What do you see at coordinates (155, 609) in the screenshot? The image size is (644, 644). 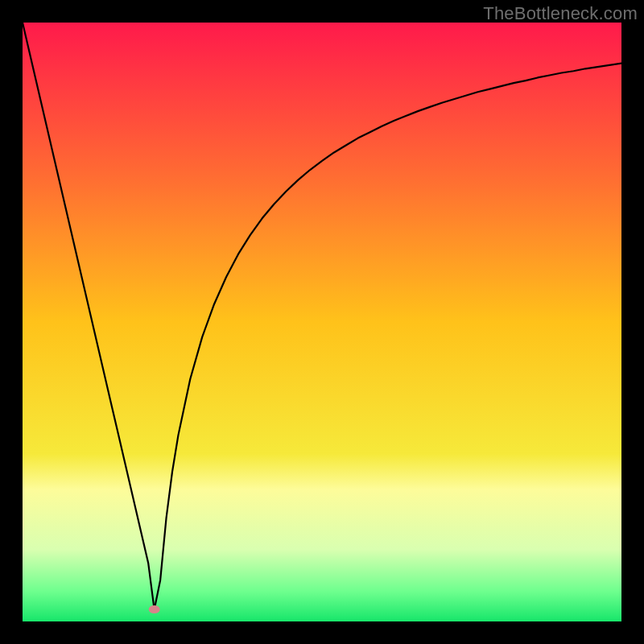 I see `chart-marker` at bounding box center [155, 609].